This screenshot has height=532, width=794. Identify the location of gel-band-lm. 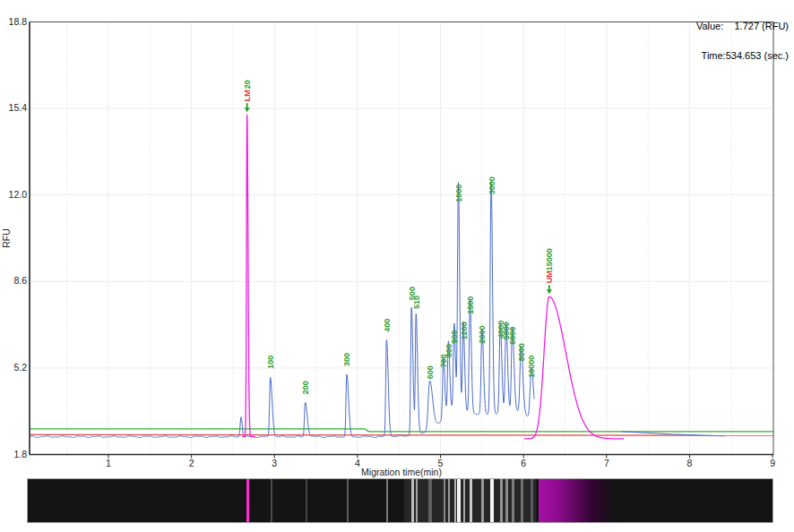
(247, 501).